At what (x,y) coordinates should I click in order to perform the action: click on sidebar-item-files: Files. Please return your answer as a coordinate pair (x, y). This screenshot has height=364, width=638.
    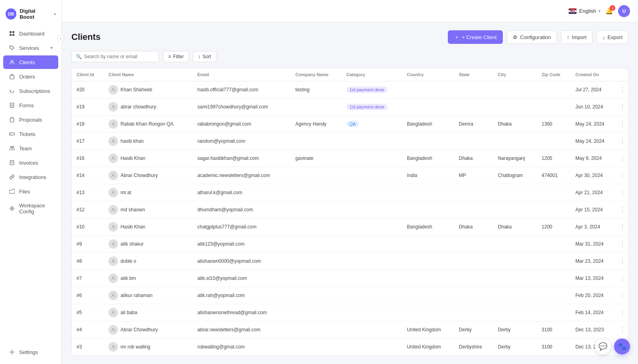
    Looking at the image, I should click on (31, 191).